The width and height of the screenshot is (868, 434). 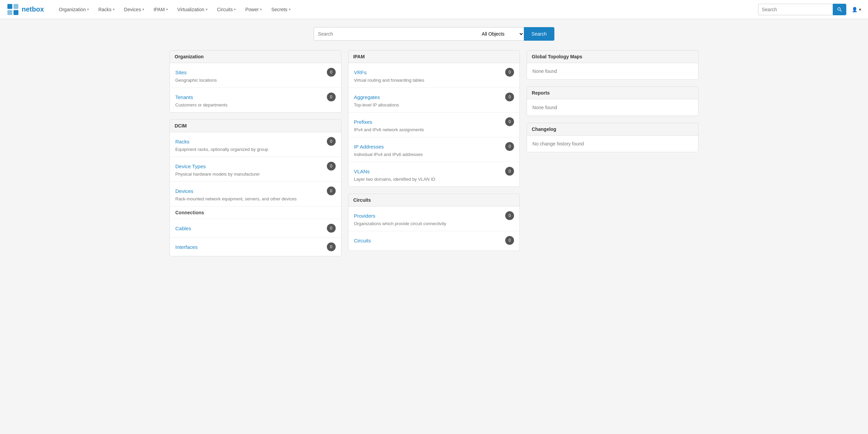 What do you see at coordinates (191, 9) in the screenshot?
I see `nav-item-label: Virtualization` at bounding box center [191, 9].